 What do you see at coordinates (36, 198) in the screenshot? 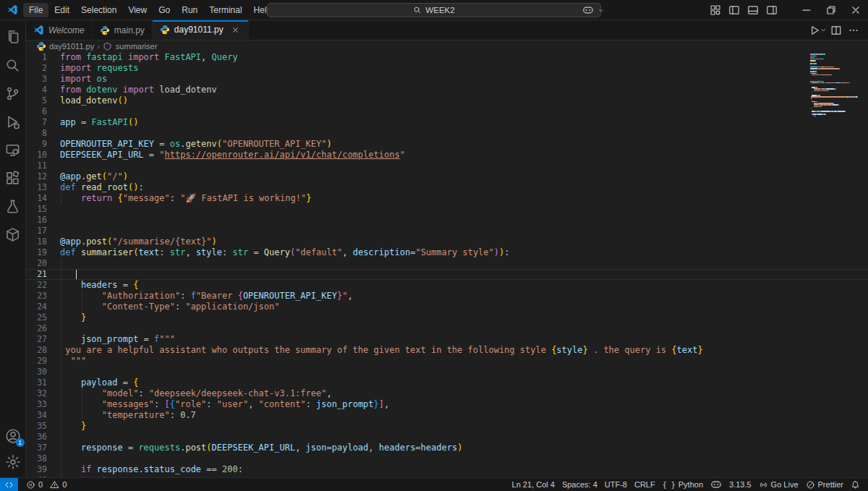
I see `line-number: 14` at bounding box center [36, 198].